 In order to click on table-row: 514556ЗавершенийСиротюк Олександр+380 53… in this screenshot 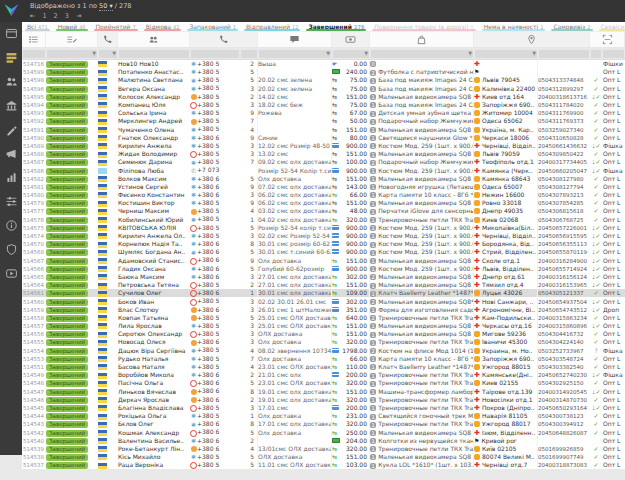, I will do `click(324, 334)`.